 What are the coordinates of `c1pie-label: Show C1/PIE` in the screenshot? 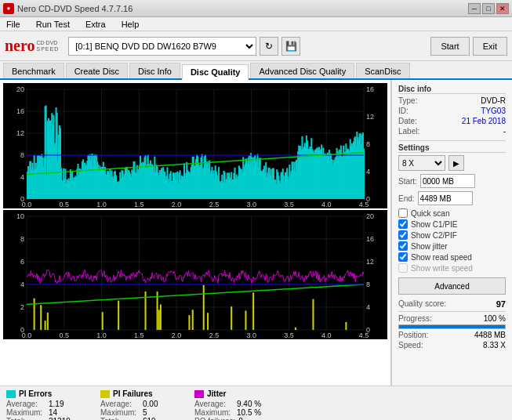 It's located at (434, 224).